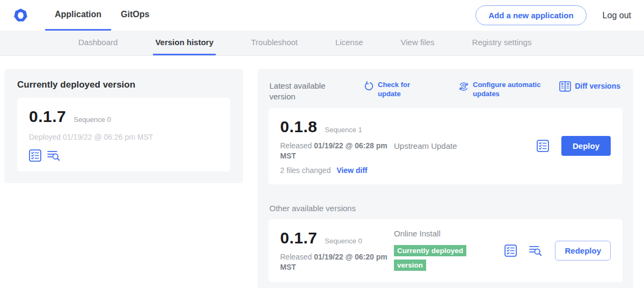  What do you see at coordinates (20, 15) in the screenshot?
I see `kots-logo-icon` at bounding box center [20, 15].